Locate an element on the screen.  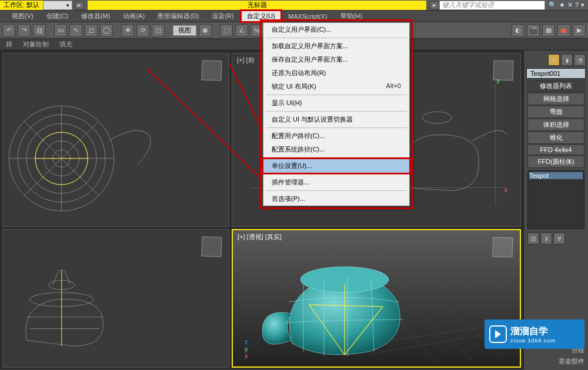
ribbon-select: 择 is located at coordinates (9, 45).